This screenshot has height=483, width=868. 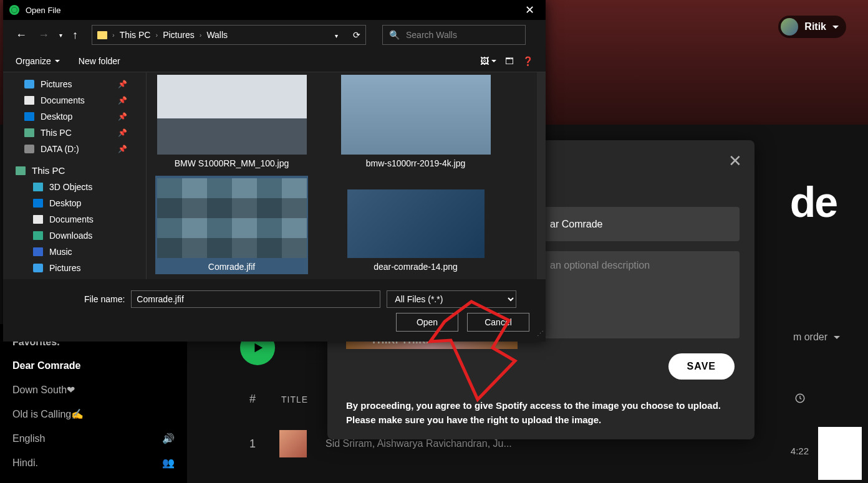 I want to click on sidebar: Favorites. Dear Comrade Down South❤ Old …, so click(x=94, y=404).